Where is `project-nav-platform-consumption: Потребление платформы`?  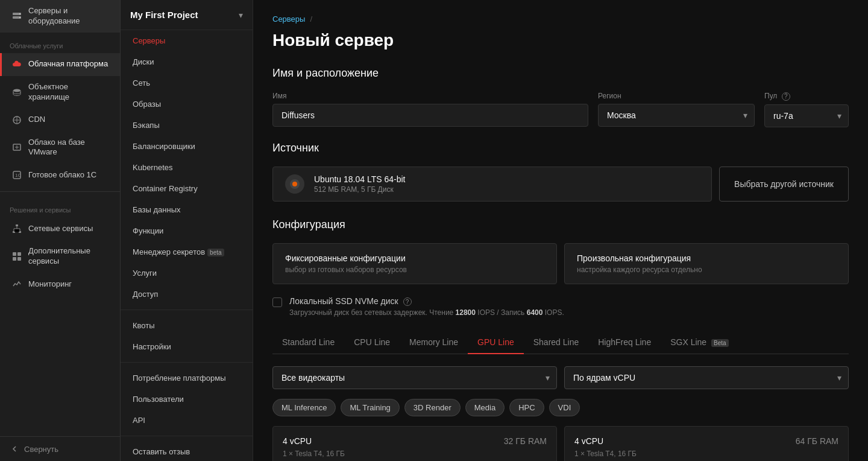 project-nav-platform-consumption: Потребление платформы is located at coordinates (187, 378).